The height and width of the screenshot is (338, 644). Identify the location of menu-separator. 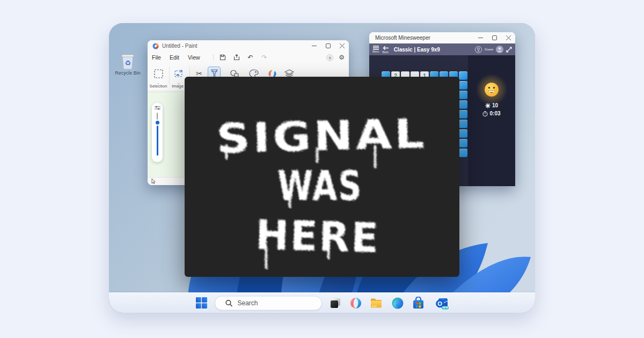
(214, 57).